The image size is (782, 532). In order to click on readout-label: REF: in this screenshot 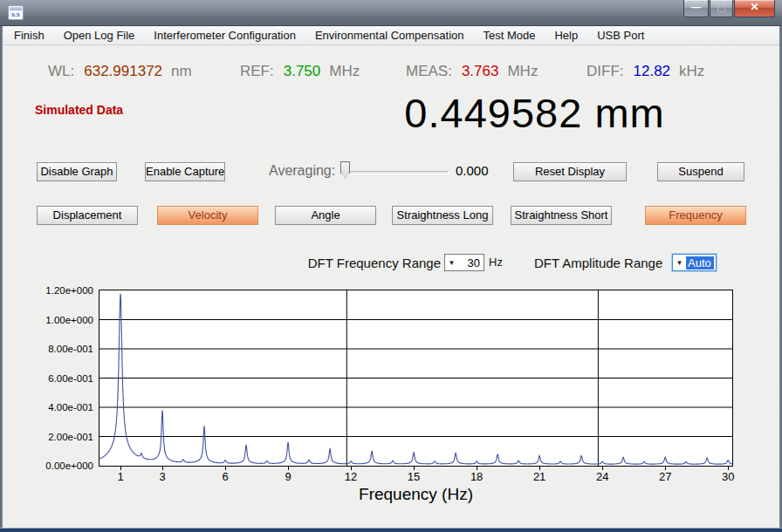, I will do `click(257, 72)`.